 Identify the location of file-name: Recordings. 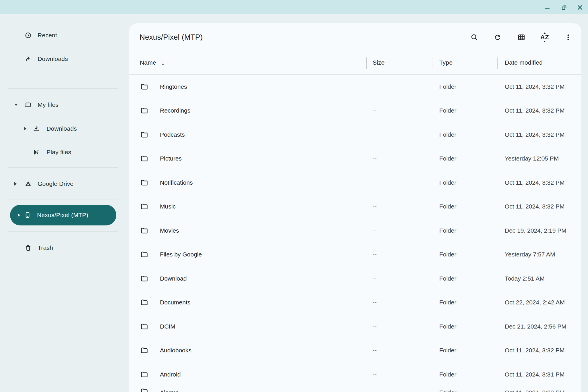
(175, 111).